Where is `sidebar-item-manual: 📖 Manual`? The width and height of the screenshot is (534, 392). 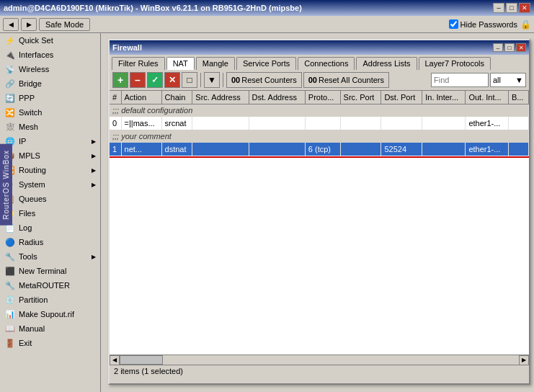
sidebar-item-manual: 📖 Manual is located at coordinates (50, 329).